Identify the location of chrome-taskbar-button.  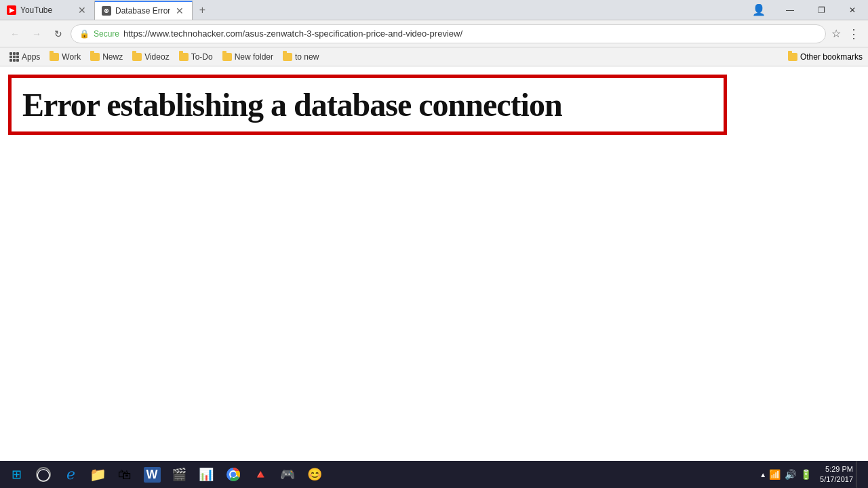
(233, 474).